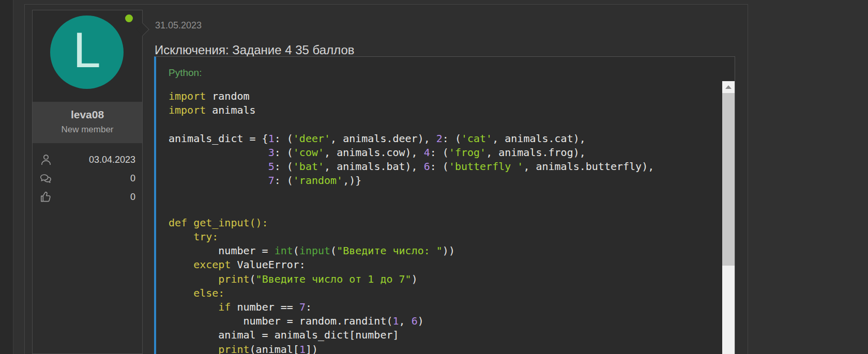 Image resolution: width=868 pixels, height=354 pixels. I want to click on code-line: 5: ('bat', animals.bat), 6: ('butterfly …, so click(443, 166).